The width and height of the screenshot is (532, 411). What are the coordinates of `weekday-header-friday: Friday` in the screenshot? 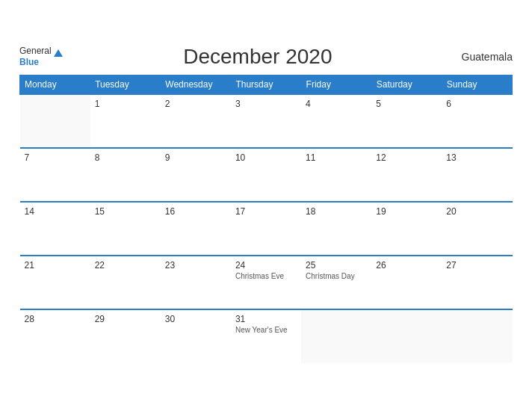 It's located at (336, 84).